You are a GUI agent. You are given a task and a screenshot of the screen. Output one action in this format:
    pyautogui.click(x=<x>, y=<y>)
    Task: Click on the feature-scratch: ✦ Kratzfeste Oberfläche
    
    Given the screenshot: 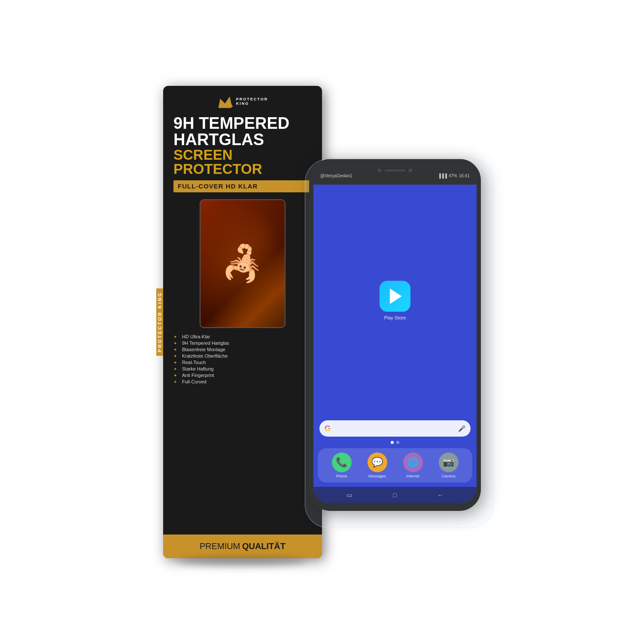 What is the action you would take?
    pyautogui.click(x=201, y=356)
    